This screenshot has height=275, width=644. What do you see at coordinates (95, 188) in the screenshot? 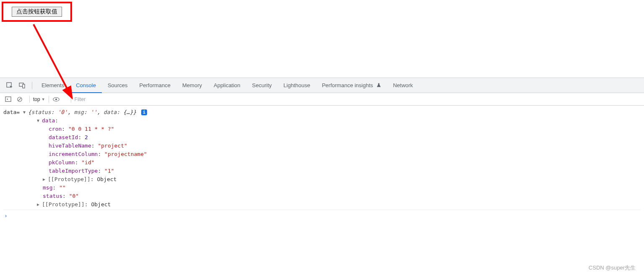
I see `tree-line-msg: msg: ""` at bounding box center [95, 188].